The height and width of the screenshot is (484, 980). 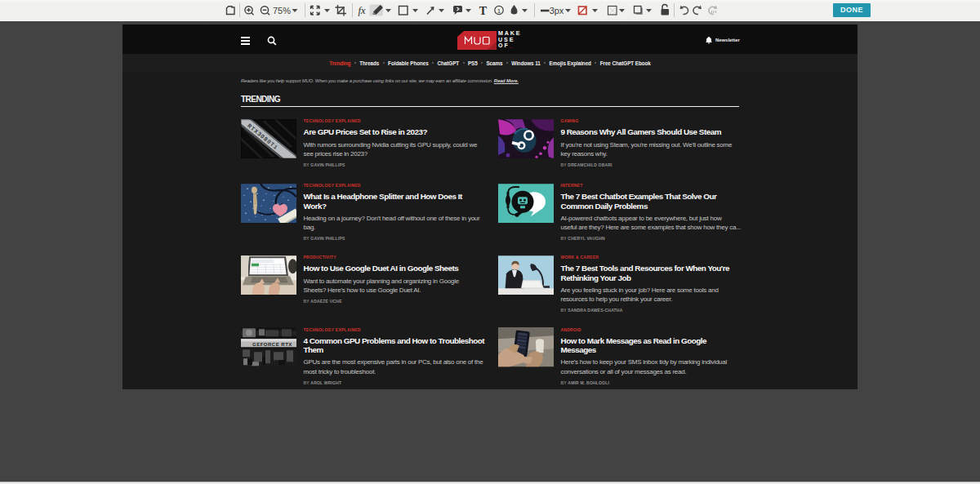 What do you see at coordinates (483, 11) in the screenshot?
I see `svg-text: T` at bounding box center [483, 11].